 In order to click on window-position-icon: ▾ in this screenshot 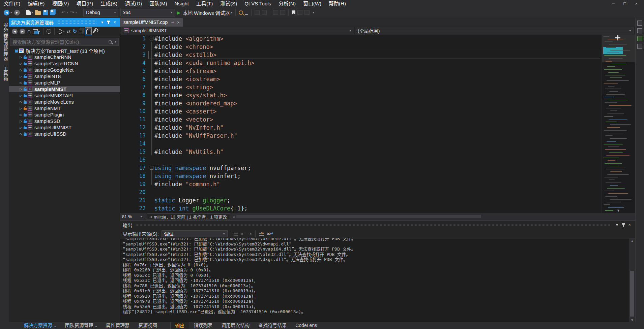, I will do `click(617, 225)`.